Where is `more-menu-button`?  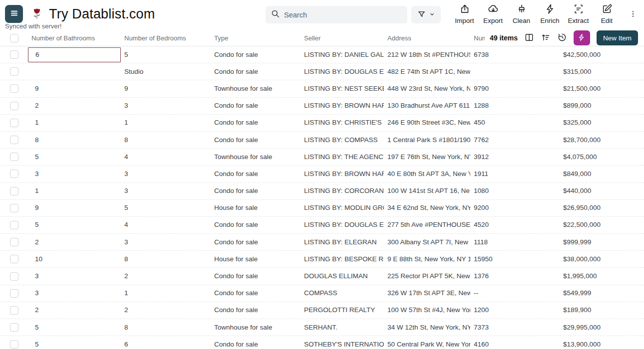 more-menu-button is located at coordinates (633, 14).